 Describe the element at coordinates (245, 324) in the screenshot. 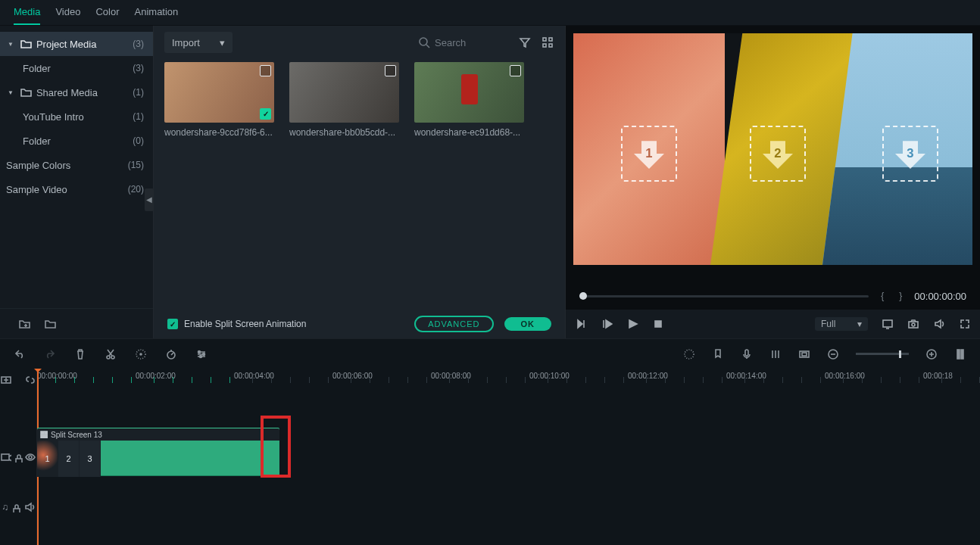

I see `enable-split-screen-label: Enable Split Screen Animation` at that location.